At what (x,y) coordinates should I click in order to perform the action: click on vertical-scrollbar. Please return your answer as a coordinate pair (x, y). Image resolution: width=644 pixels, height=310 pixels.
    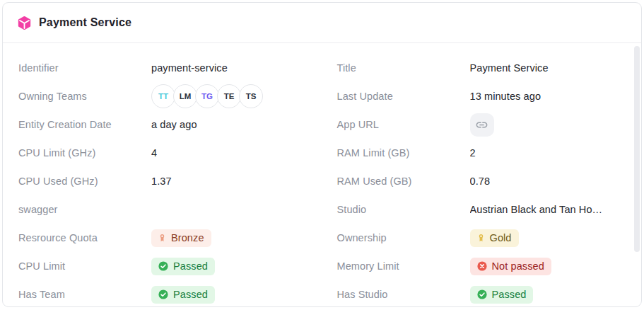
    Looking at the image, I should click on (637, 149).